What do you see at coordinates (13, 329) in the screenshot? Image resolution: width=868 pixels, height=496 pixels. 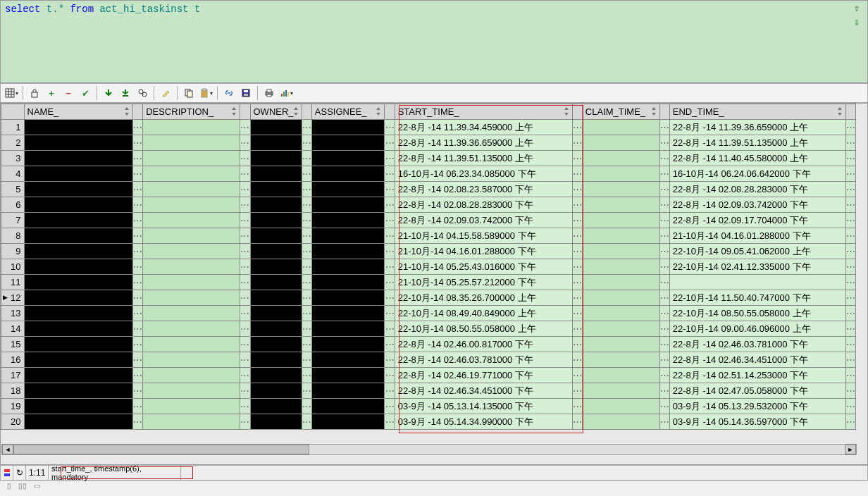 I see `row-number: 14` at bounding box center [13, 329].